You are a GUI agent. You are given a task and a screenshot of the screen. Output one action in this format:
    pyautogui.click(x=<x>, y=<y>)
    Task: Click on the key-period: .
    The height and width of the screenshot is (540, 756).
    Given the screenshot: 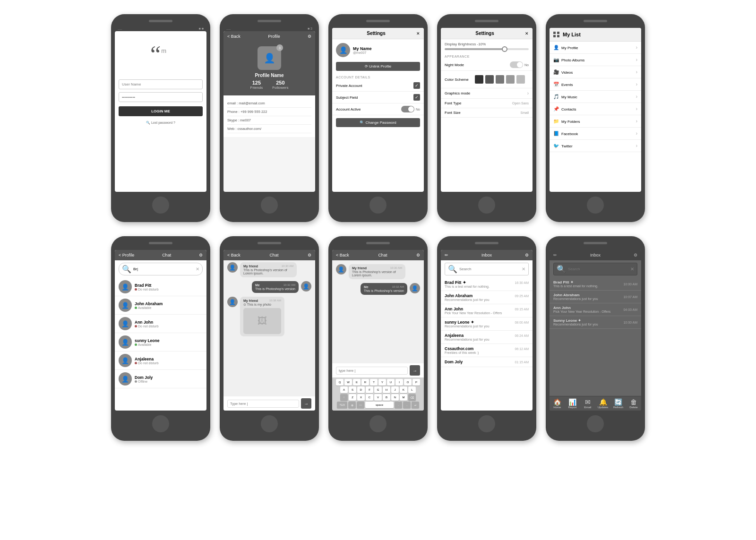 What is the action you would take?
    pyautogui.click(x=398, y=405)
    